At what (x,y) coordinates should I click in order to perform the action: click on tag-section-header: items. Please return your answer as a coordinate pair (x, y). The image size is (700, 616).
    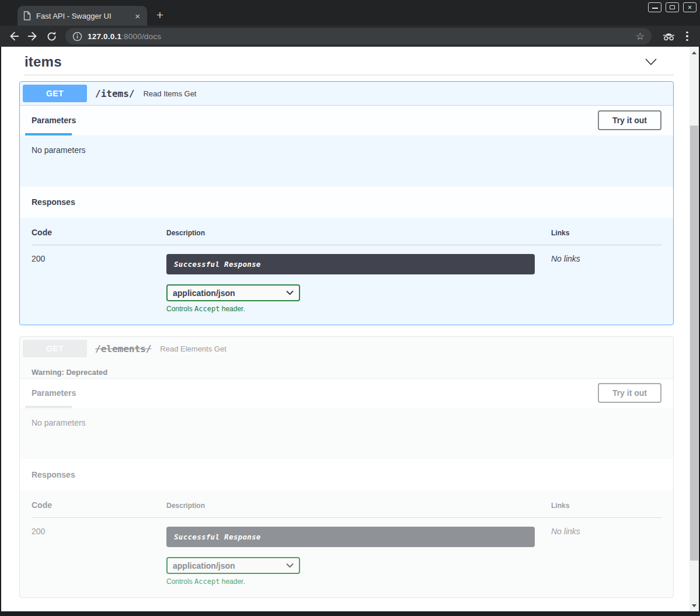
    Looking at the image, I should click on (347, 63).